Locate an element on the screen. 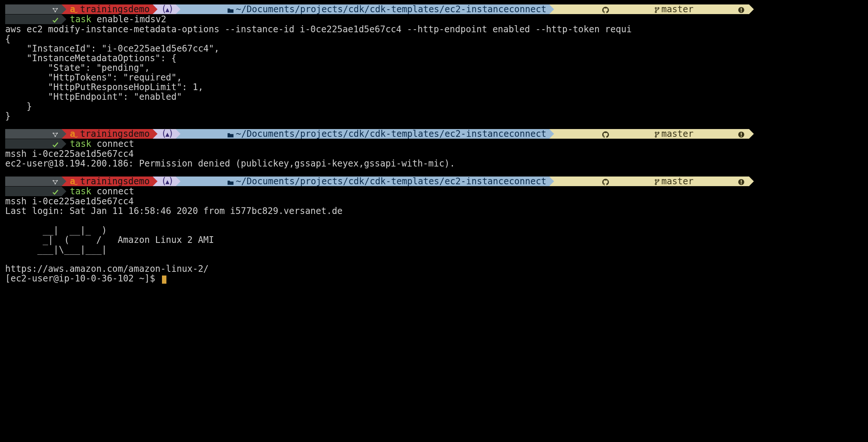 The height and width of the screenshot is (442, 868). terminal-cursor is located at coordinates (164, 280).